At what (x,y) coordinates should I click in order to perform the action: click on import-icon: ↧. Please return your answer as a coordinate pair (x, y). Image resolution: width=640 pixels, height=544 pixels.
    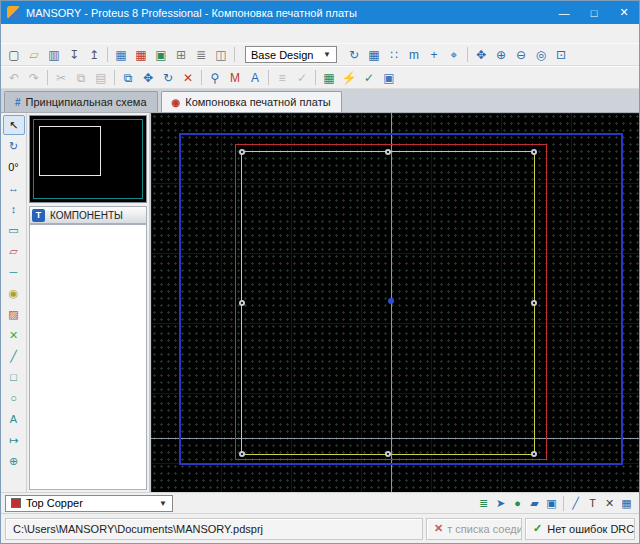
    Looking at the image, I should click on (74, 54).